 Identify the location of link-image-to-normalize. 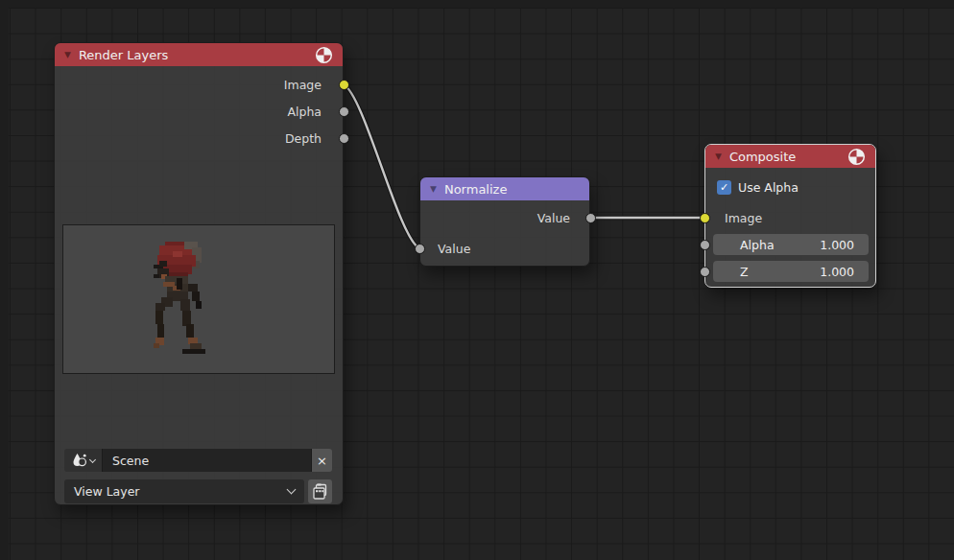
(382, 167).